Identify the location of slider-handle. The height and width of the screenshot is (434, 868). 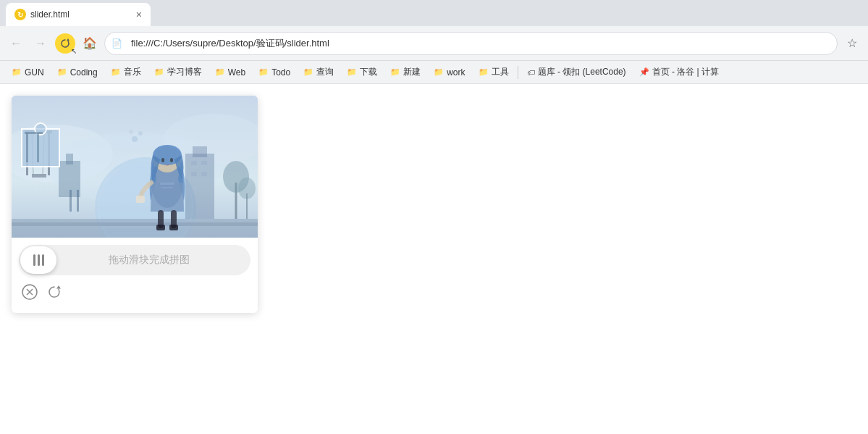
(38, 260).